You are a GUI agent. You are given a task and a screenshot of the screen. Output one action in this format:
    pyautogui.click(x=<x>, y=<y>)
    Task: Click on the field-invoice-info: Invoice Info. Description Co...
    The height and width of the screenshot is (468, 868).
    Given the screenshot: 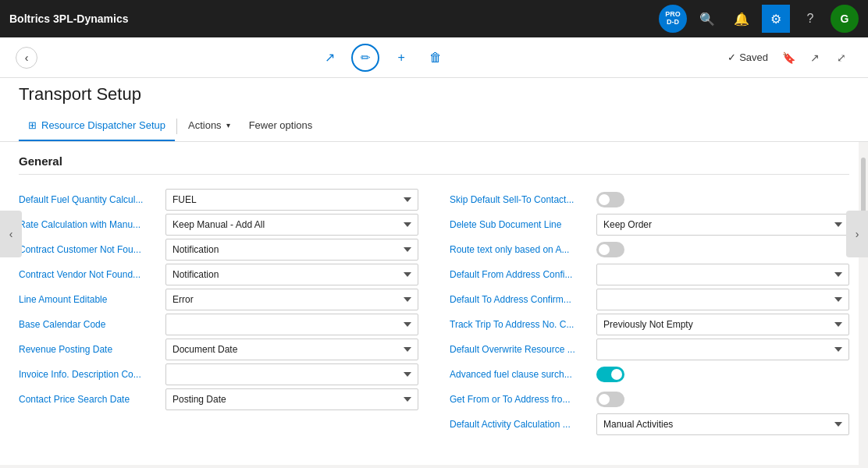 What is the action you would take?
    pyautogui.click(x=219, y=374)
    